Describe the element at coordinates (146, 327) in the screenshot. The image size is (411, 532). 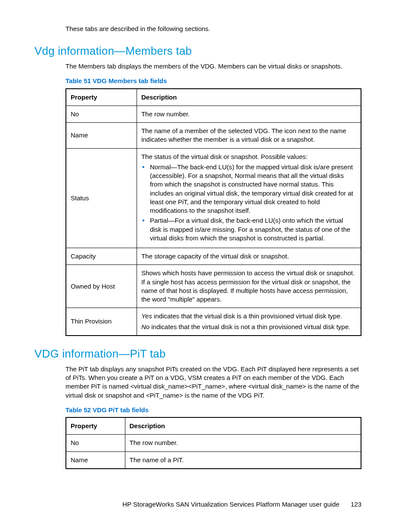
I see `no-word: No` at that location.